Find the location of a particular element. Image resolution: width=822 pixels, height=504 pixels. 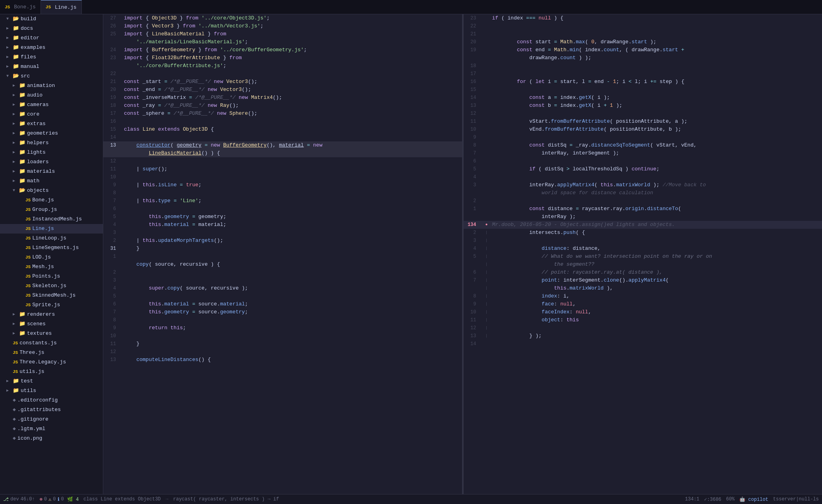

sidebar-item: JSPoints.js is located at coordinates (52, 276).